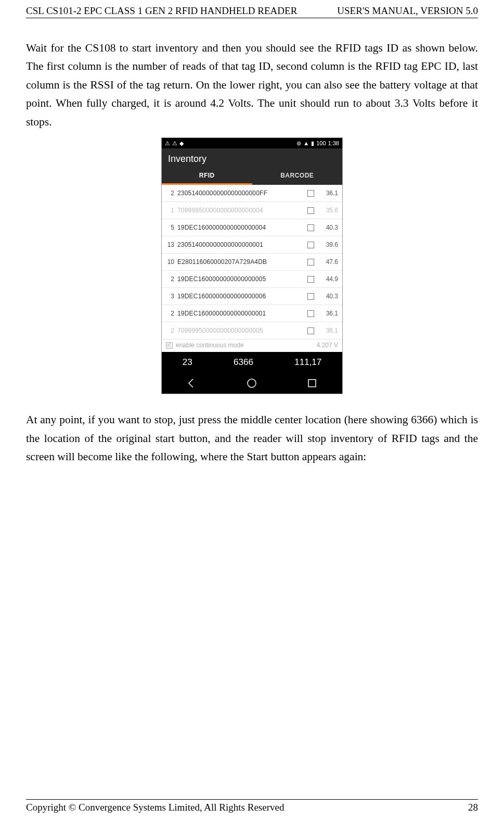  Describe the element at coordinates (243, 362) in the screenshot. I see `metric-b: 6366` at that location.